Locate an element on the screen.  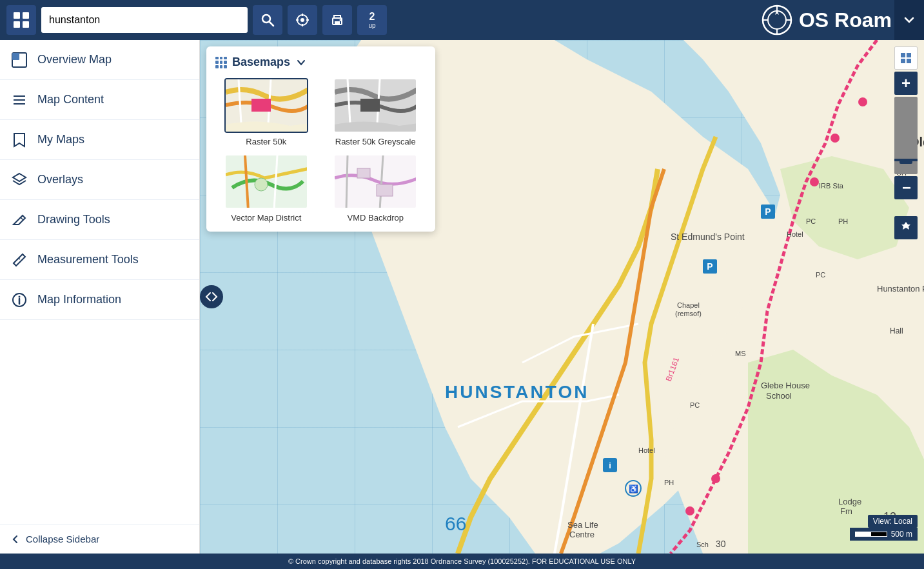
map-settings-button is located at coordinates (906, 58).